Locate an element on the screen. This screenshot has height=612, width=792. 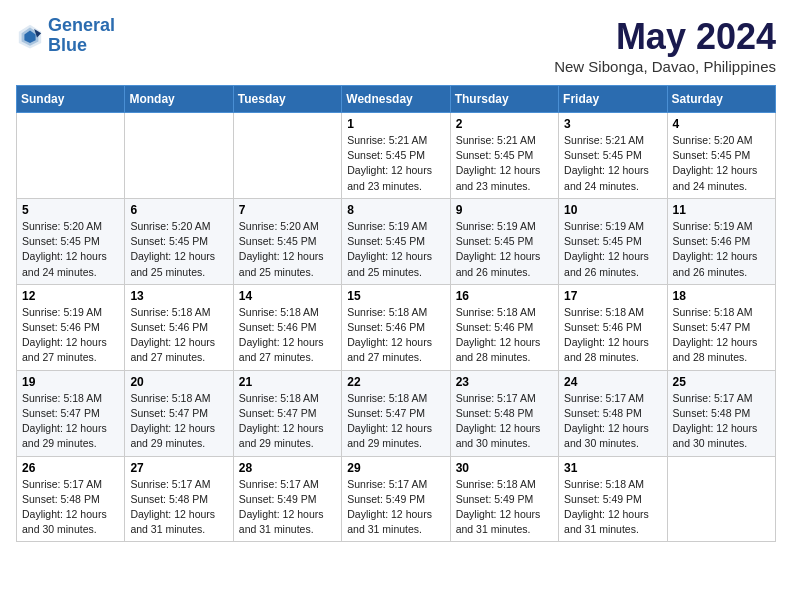
day-cell: 27Sunrise: 5:17 AM Sunset: 5:48 PM Dayli… is located at coordinates (179, 499).